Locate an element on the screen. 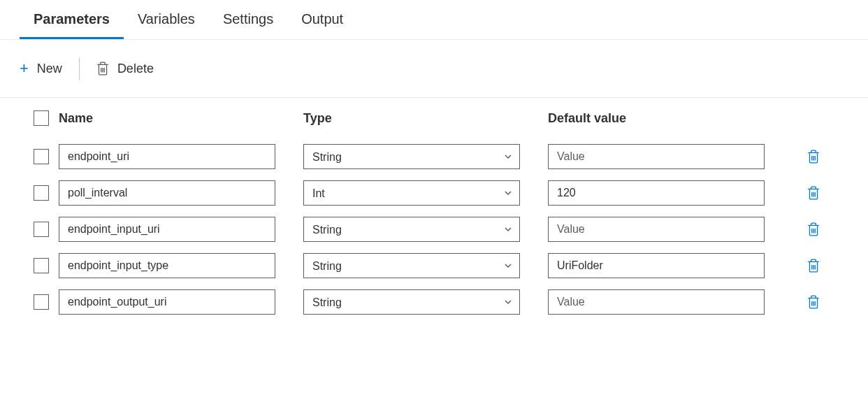 The image size is (868, 395). toolbar: + New Delete is located at coordinates (434, 69).